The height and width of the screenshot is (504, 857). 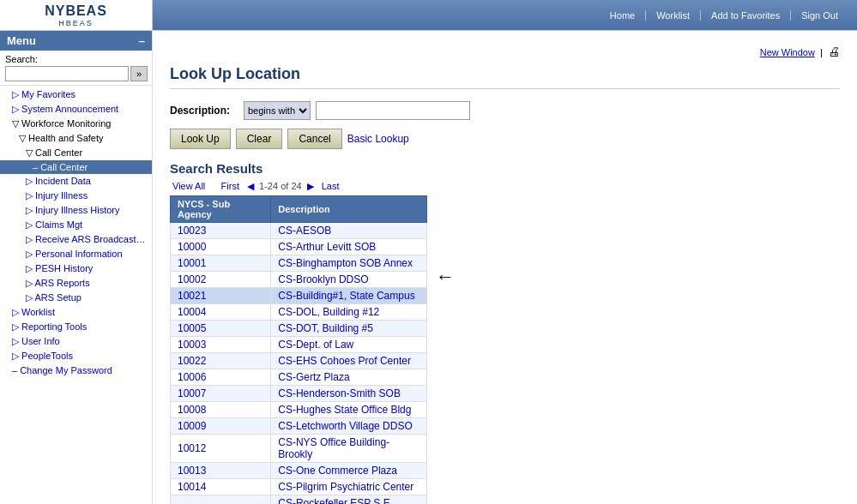 What do you see at coordinates (335, 501) in the screenshot?
I see `description-link: CS-Rockefeller ESP S.E. Galler` at bounding box center [335, 501].